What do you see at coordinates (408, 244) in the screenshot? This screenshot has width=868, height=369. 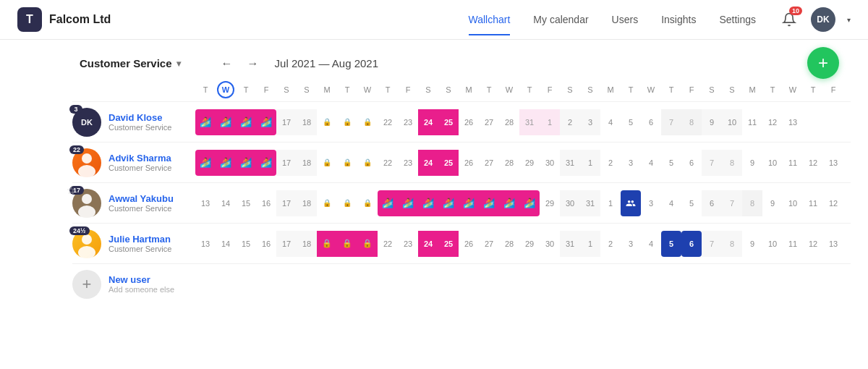 I see `day-cell-3-10: 23` at bounding box center [408, 244].